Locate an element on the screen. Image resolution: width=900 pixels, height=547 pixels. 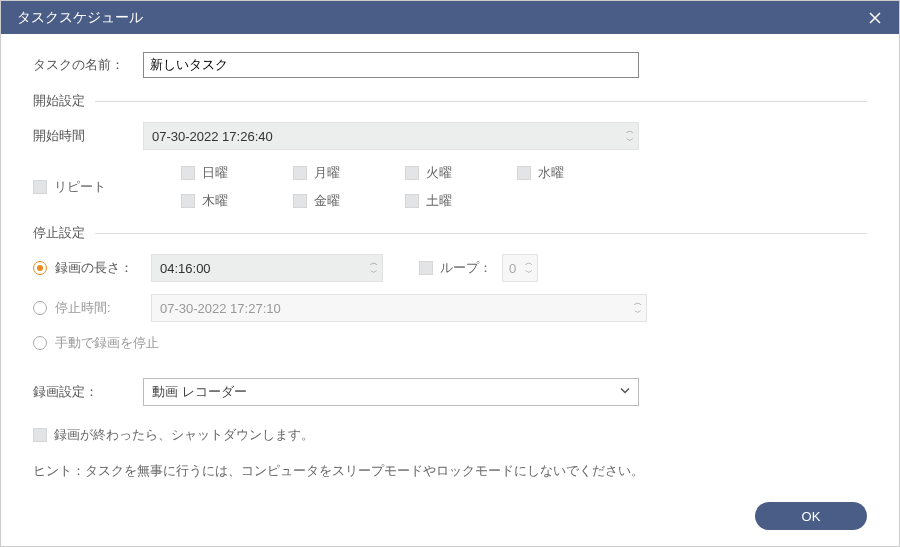
day-wed-checkbox: 水曜 is located at coordinates (573, 173).